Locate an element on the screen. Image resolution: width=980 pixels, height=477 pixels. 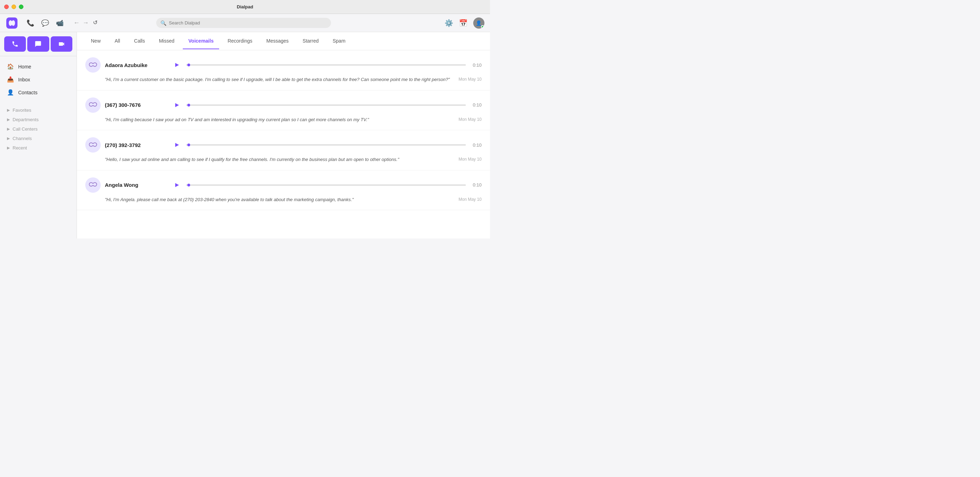
back-arrow: ← is located at coordinates (76, 23).